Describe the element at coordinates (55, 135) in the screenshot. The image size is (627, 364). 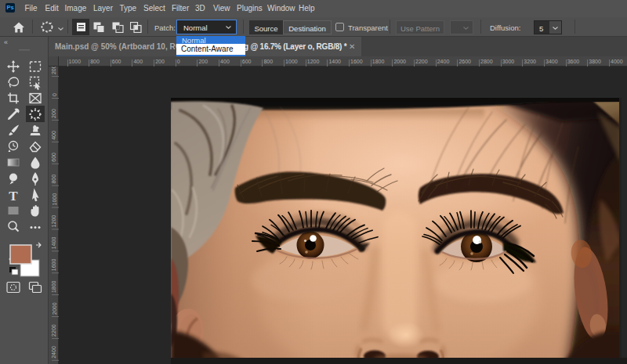
I see `svg-text: 400` at that location.